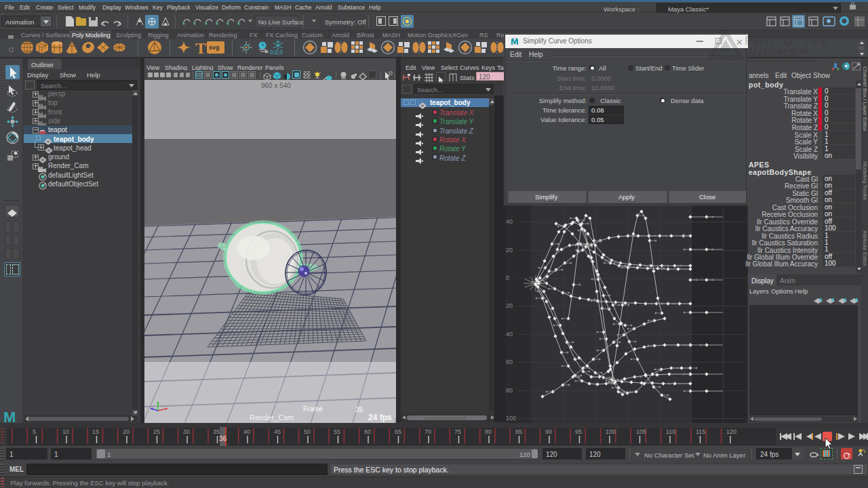 The height and width of the screenshot is (488, 868). What do you see at coordinates (778, 53) in the screenshot?
I see `svg-text: WORKS™` at bounding box center [778, 53].